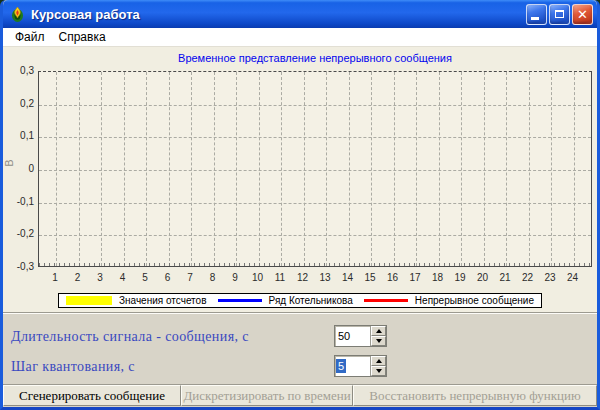  I want to click on x-tick-label: 7, so click(190, 278).